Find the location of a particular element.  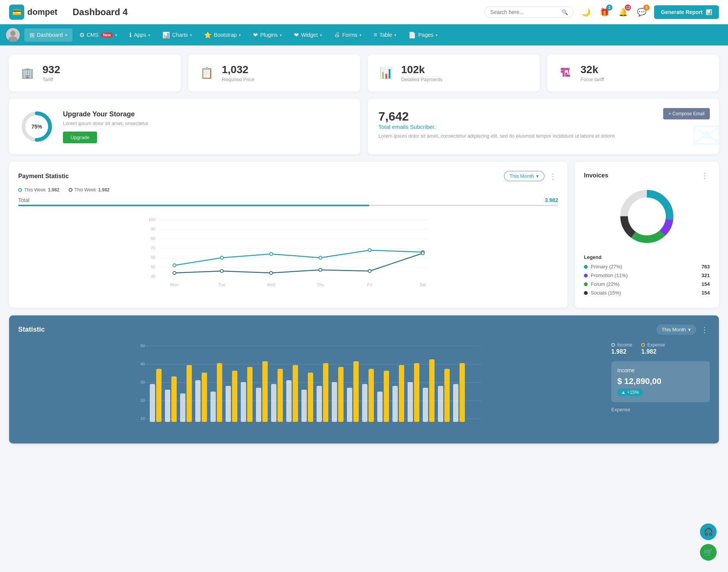

payment-total-row: Total 3.982 is located at coordinates (288, 200).